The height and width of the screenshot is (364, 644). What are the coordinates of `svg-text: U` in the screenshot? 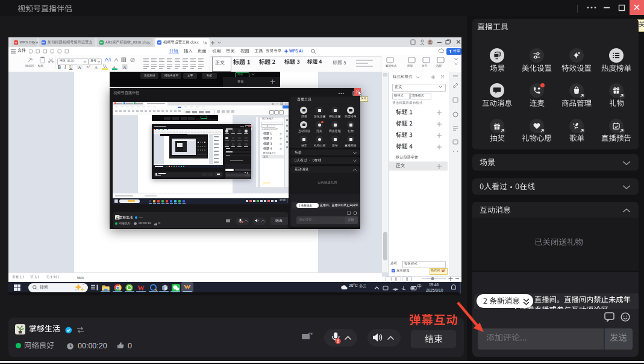 It's located at (71, 67).